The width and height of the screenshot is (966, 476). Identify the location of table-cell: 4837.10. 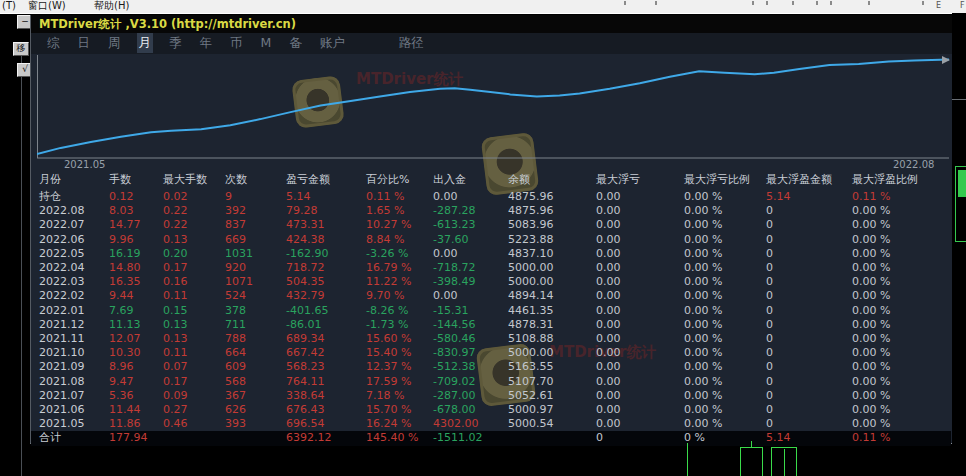
(552, 254).